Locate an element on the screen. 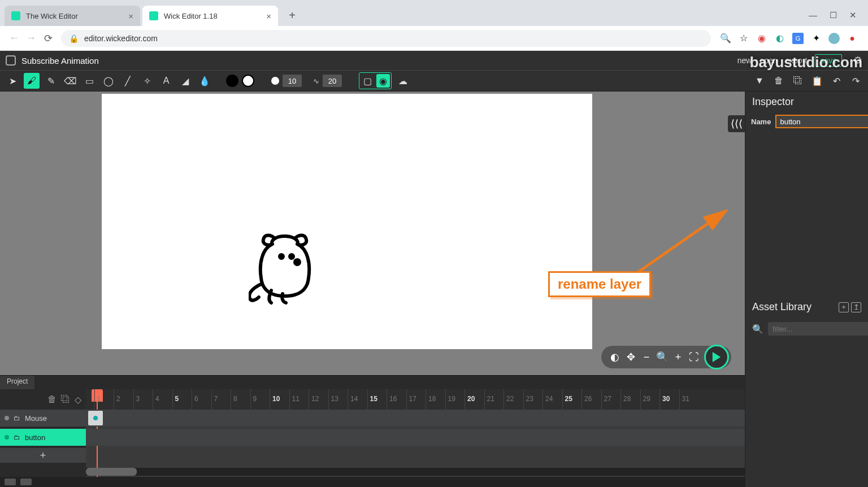 The height and width of the screenshot is (487, 868). forward-button: → is located at coordinates (31, 38).